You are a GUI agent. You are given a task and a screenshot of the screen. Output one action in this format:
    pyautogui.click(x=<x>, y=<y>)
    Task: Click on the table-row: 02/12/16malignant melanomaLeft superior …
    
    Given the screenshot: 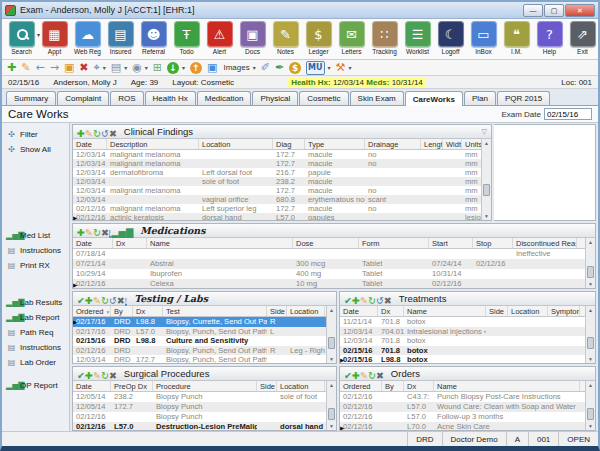 What is the action you would take?
    pyautogui.click(x=277, y=208)
    